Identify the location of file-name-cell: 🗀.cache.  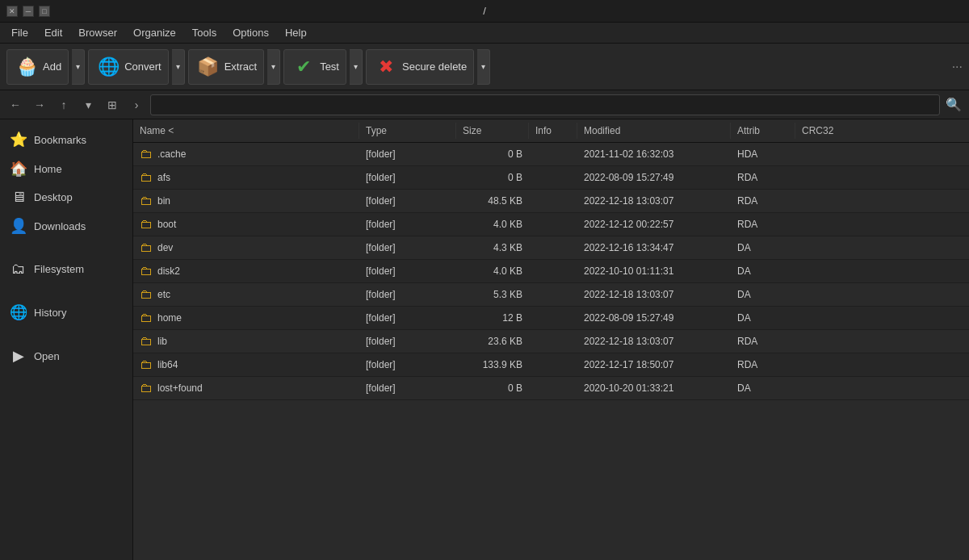
(246, 154).